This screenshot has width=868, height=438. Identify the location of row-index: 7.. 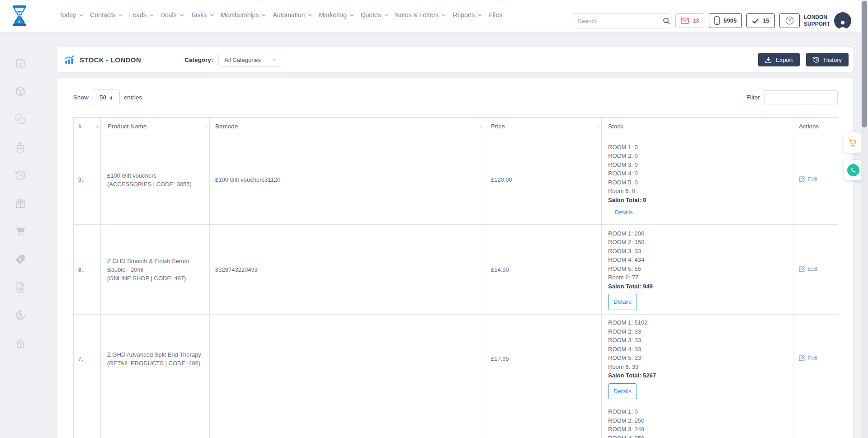
(87, 359).